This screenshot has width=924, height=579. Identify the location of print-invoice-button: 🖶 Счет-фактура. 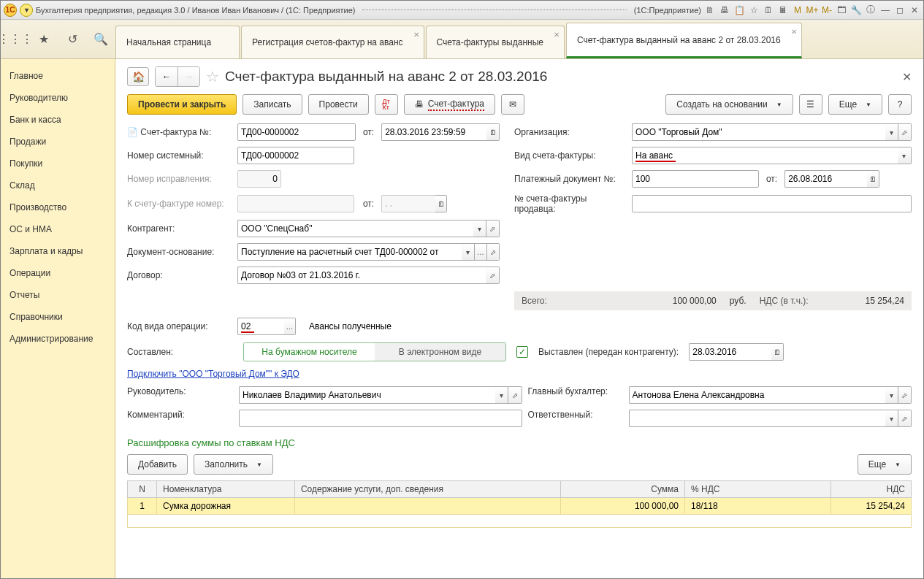
(450, 104).